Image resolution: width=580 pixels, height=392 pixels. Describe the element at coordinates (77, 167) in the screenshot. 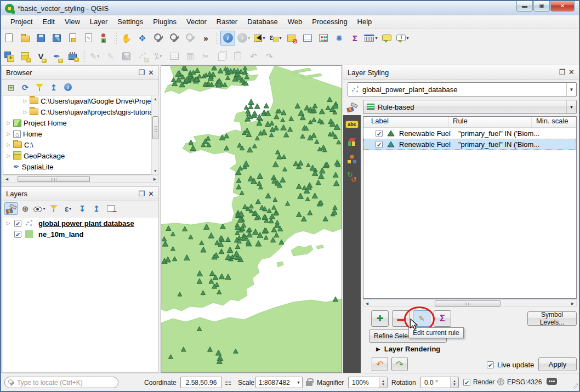

I see `browser-item: SpatiaLite` at that location.